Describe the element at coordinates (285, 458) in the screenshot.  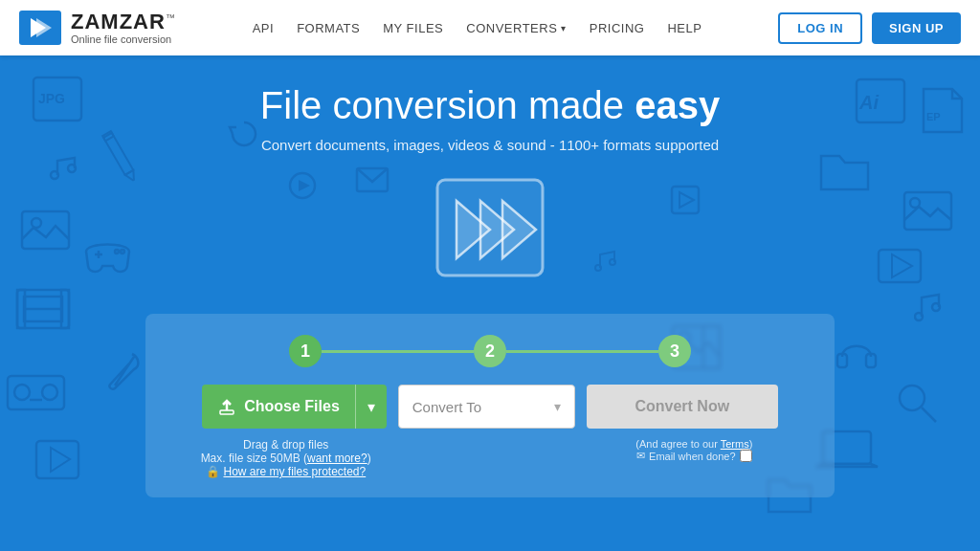
I see `max-size-text: Max. file size 50MB (want more?)` at that location.